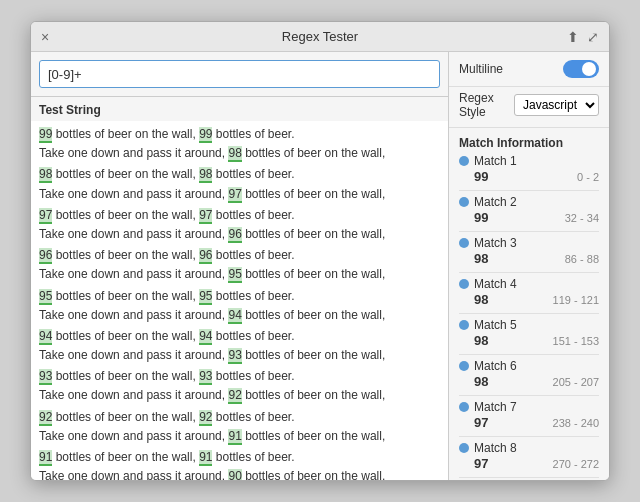 Image resolution: width=640 pixels, height=502 pixels. What do you see at coordinates (240, 296) in the screenshot?
I see `text-line: 95 bottles of beer on the wall, 95 bottl…` at bounding box center [240, 296].